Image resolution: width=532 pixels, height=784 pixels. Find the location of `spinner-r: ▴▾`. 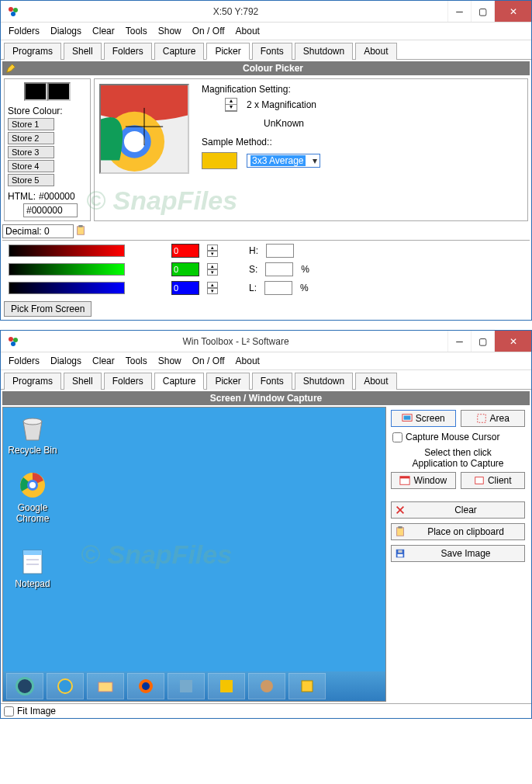

spinner-r: ▴▾ is located at coordinates (212, 251).